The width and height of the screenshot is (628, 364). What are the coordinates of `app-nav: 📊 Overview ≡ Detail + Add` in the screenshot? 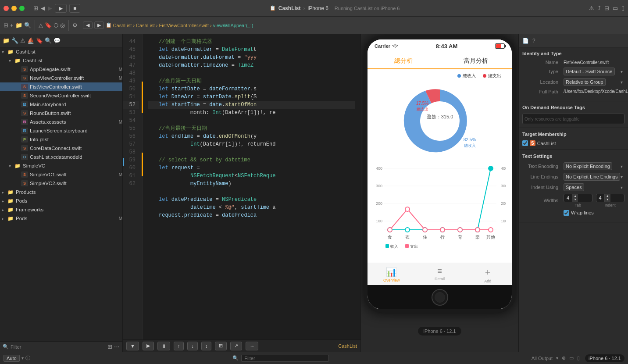 It's located at (439, 274).